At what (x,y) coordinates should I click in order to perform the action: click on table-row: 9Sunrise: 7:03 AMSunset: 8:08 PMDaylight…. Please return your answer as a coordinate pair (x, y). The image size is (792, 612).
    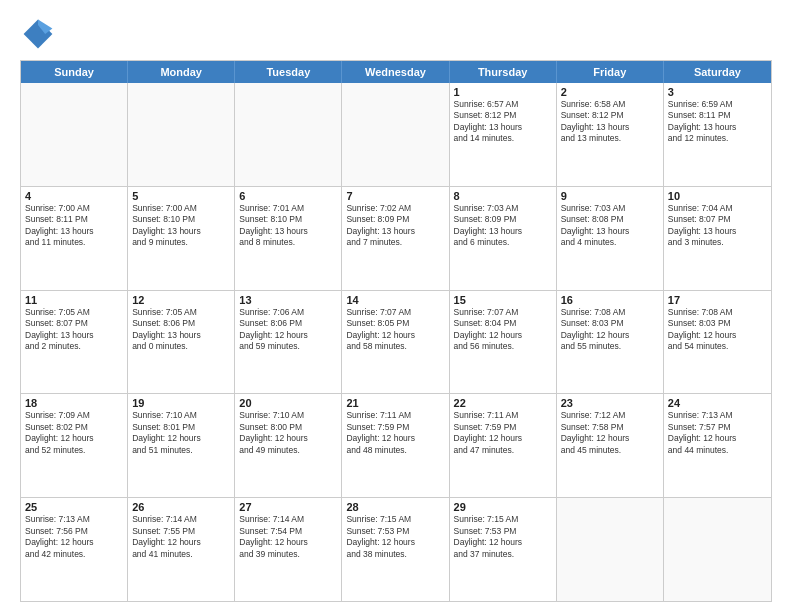
    Looking at the image, I should click on (610, 238).